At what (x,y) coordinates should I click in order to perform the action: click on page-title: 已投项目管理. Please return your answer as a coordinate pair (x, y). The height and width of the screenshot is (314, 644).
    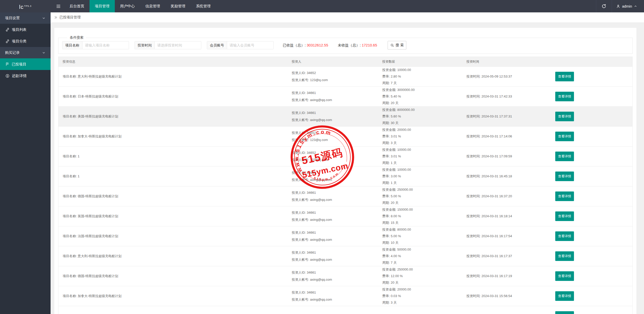
    Looking at the image, I should click on (70, 17).